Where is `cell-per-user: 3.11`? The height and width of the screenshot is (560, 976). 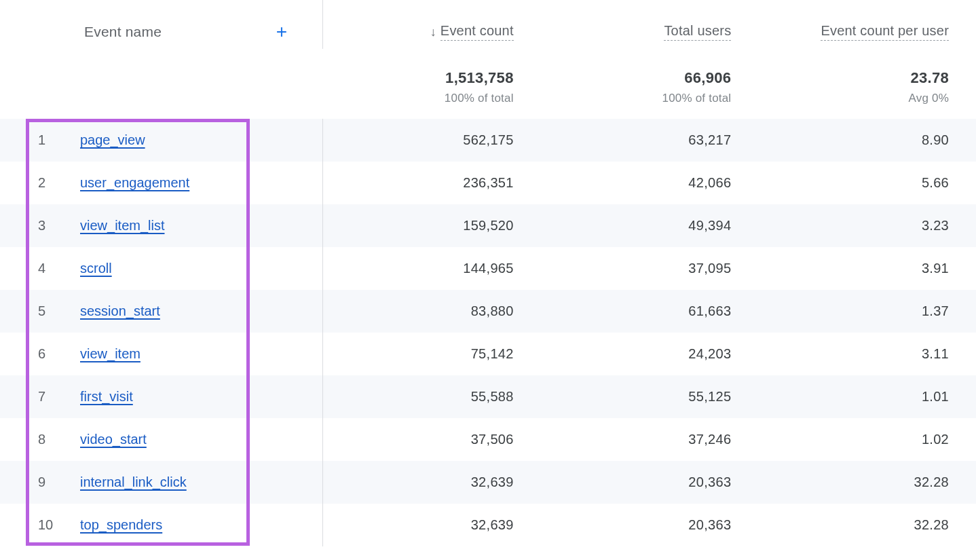
cell-per-user: 3.11 is located at coordinates (867, 354).